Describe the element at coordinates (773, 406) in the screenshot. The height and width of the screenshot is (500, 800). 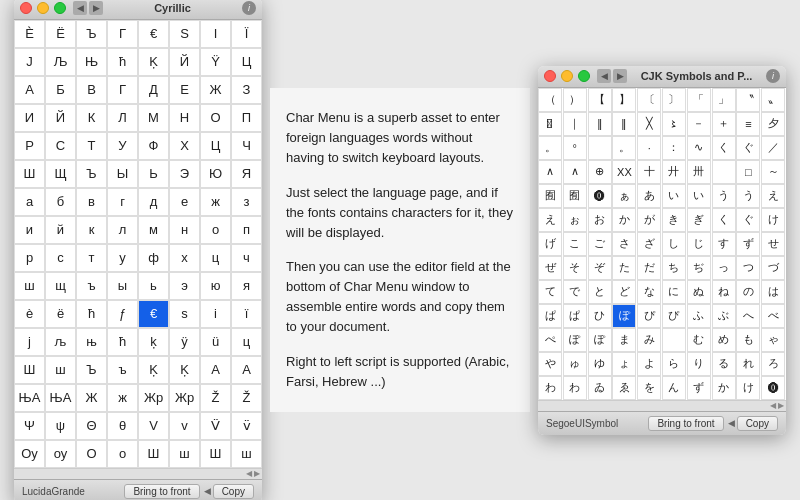
I see `scroll-left-arrow-right: ◀` at that location.